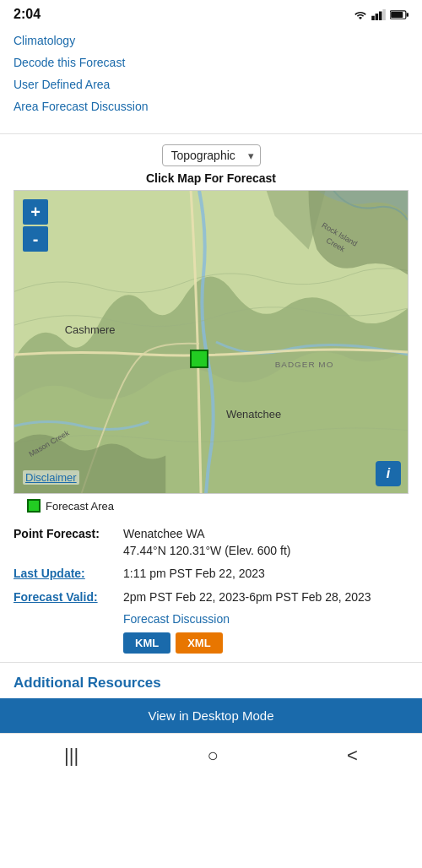 The height and width of the screenshot is (868, 422). Describe the element at coordinates (27, 14) in the screenshot. I see `status-time: 2:04` at that location.